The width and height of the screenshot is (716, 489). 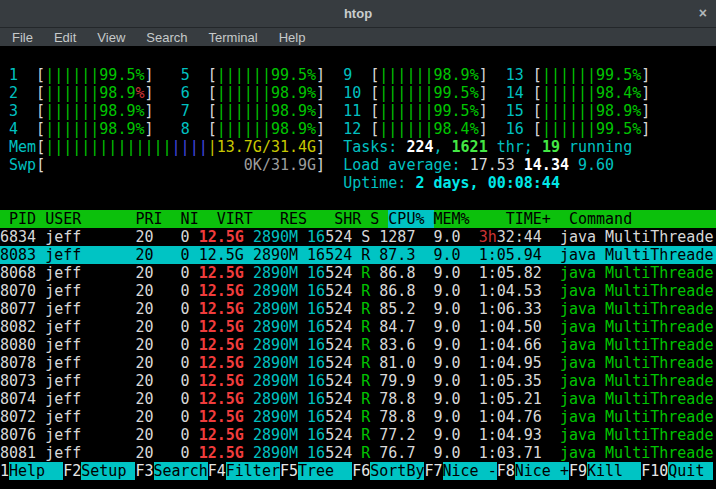 What do you see at coordinates (358, 327) in the screenshot?
I see `process-row-8082: 8082 jeff 20 0 12.5G 2890M 16524 R 84.7 …` at bounding box center [358, 327].